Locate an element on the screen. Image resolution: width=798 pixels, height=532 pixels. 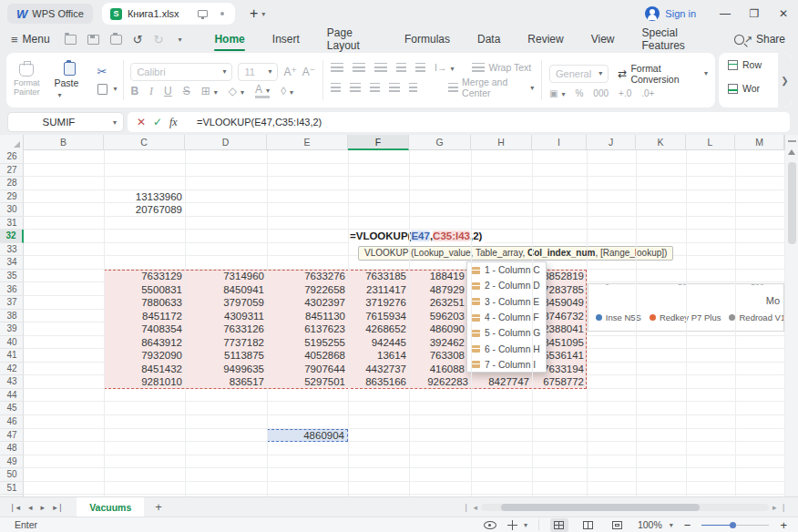
zoom-out-button: − is located at coordinates (688, 525).